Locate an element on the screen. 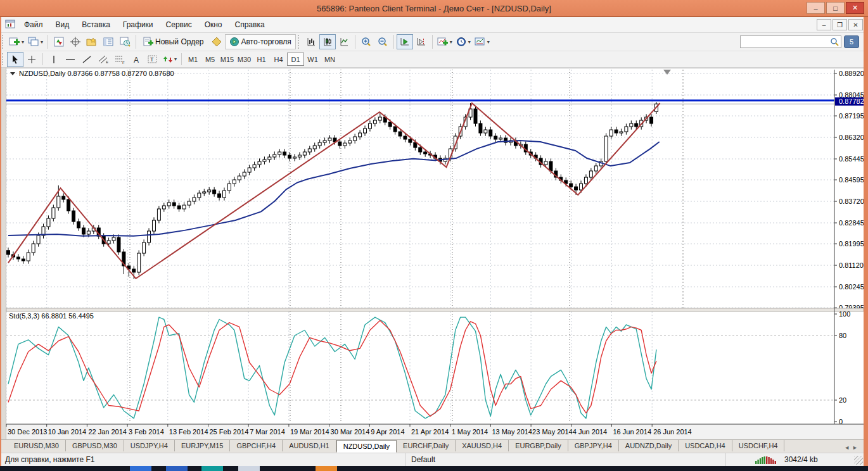 The image size is (868, 471). equidistant-channel-tool: E is located at coordinates (103, 60).